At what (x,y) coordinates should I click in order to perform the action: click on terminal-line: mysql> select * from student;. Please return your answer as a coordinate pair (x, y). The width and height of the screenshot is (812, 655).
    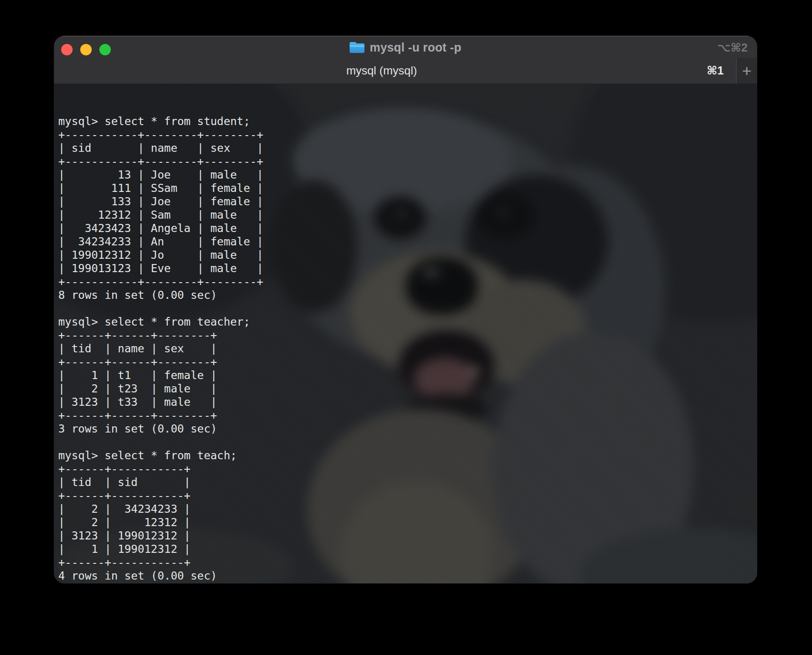
    Looking at the image, I should click on (408, 121).